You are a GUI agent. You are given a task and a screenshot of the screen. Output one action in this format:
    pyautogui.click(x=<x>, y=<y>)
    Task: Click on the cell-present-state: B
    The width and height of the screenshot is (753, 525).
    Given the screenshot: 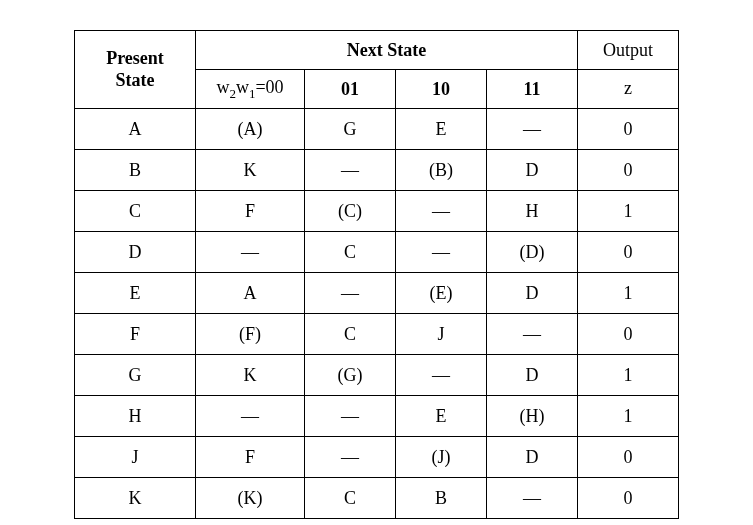 What is the action you would take?
    pyautogui.click(x=136, y=170)
    